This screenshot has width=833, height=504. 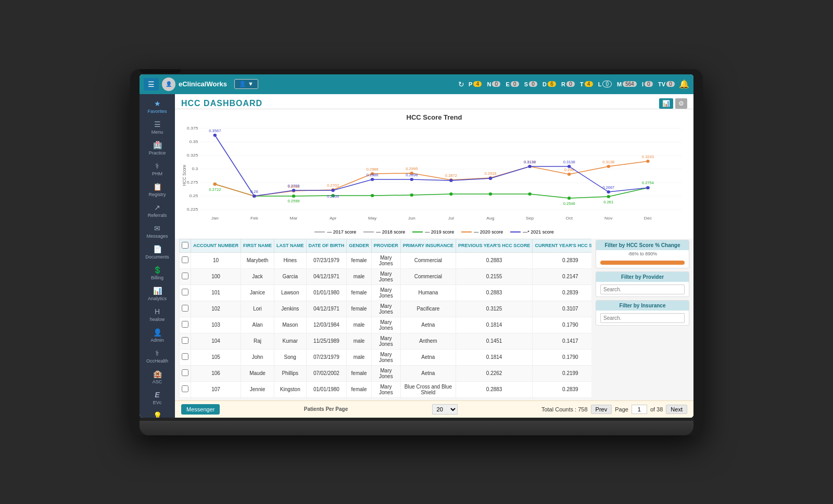 What do you see at coordinates (494, 373) in the screenshot?
I see `cell-prev-hcc: 0.2262` at bounding box center [494, 373].